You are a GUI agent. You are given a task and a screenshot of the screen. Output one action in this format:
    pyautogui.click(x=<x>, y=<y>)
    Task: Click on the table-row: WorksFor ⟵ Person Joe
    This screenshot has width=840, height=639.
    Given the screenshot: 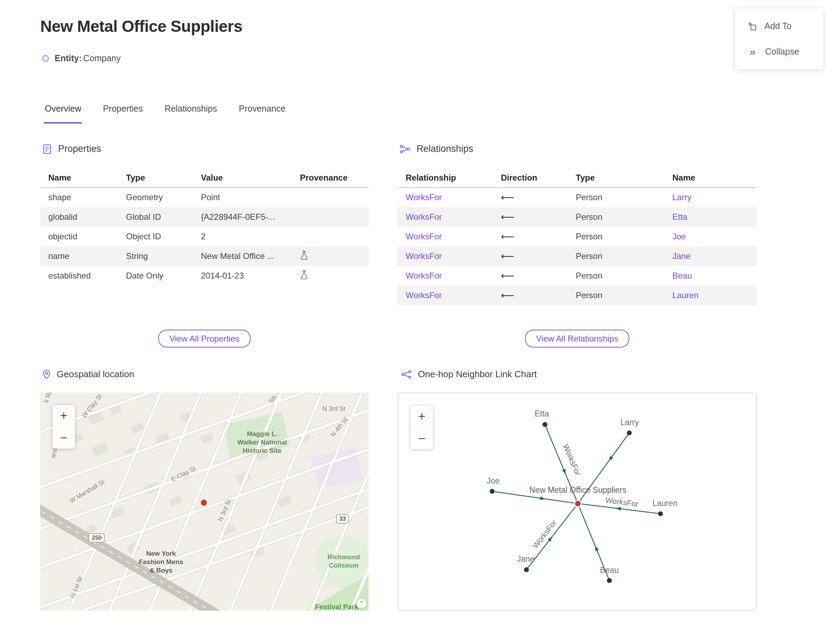 What is the action you would take?
    pyautogui.click(x=577, y=237)
    